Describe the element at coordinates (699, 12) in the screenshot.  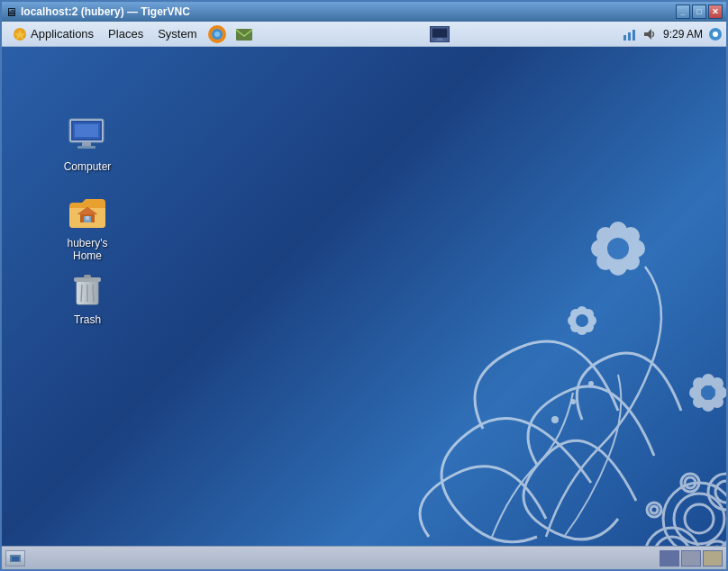
I see `maximize-button: □` at that location.